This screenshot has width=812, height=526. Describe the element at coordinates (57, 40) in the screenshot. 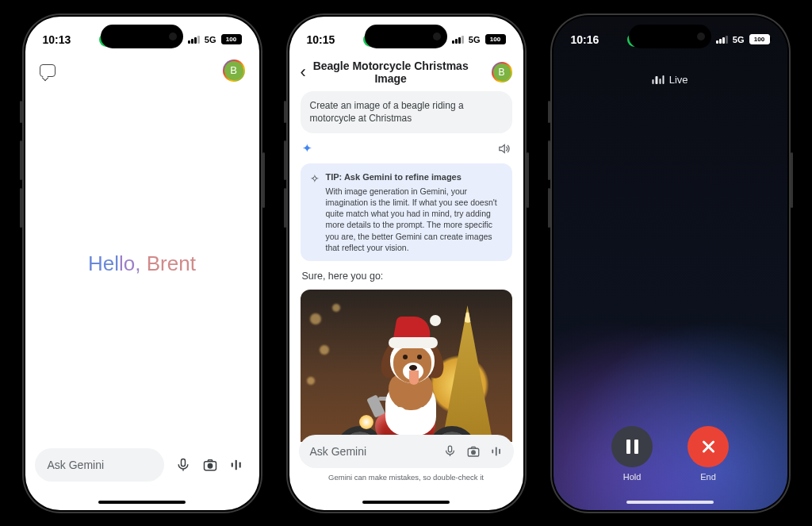

I see `status-time: 10:13` at that location.